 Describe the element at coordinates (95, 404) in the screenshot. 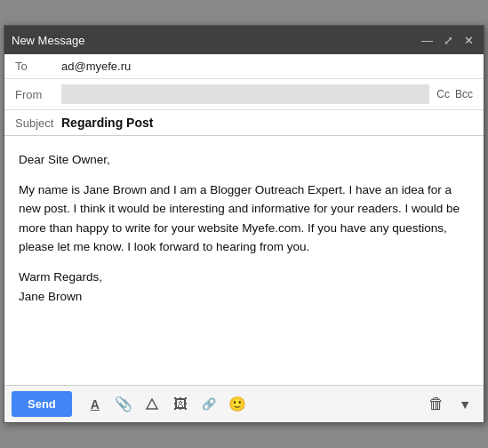

I see `font-format-icon: A` at that location.